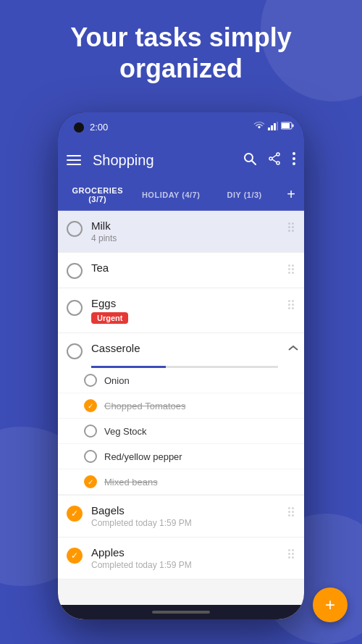  What do you see at coordinates (181, 517) in the screenshot?
I see `task-item-bagels: Bagels Completed today 1:59 PM` at bounding box center [181, 517].